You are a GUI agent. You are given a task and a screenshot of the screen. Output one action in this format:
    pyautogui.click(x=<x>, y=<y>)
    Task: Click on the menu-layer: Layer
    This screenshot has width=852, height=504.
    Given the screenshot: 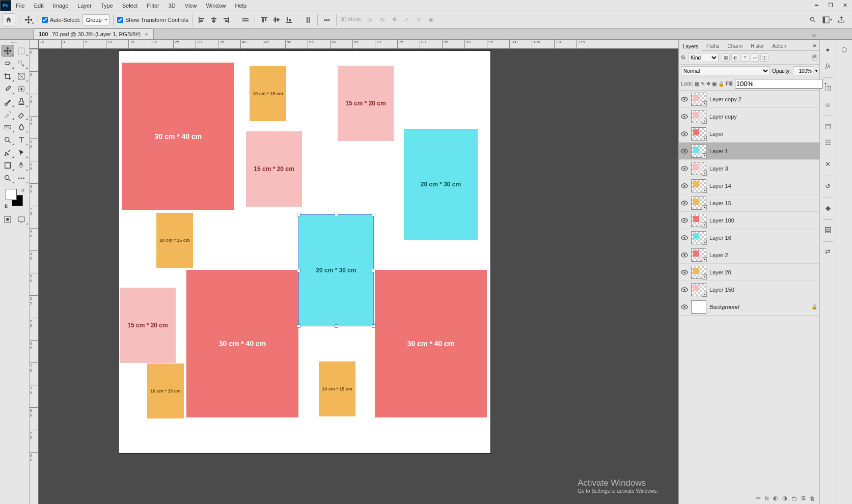 What is the action you would take?
    pyautogui.click(x=85, y=6)
    